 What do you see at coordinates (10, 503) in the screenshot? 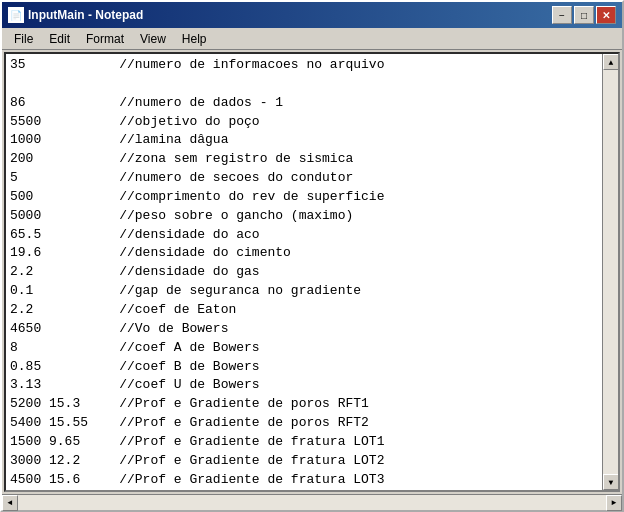
I see `scroll-left-button: ◄` at bounding box center [10, 503].